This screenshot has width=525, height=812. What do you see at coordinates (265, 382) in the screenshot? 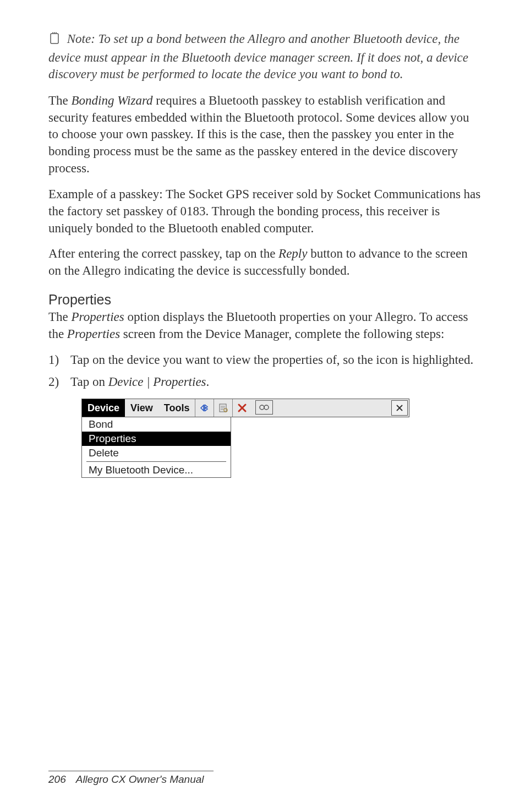
I see `list-item: 2) Tap on Device | Properties.` at bounding box center [265, 382].